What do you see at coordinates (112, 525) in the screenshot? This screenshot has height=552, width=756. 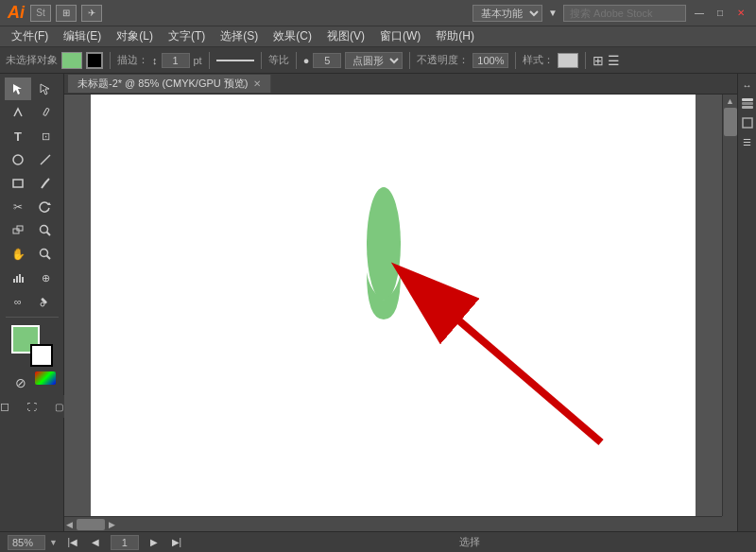 I see `scroll-right-button: ▶` at bounding box center [112, 525].